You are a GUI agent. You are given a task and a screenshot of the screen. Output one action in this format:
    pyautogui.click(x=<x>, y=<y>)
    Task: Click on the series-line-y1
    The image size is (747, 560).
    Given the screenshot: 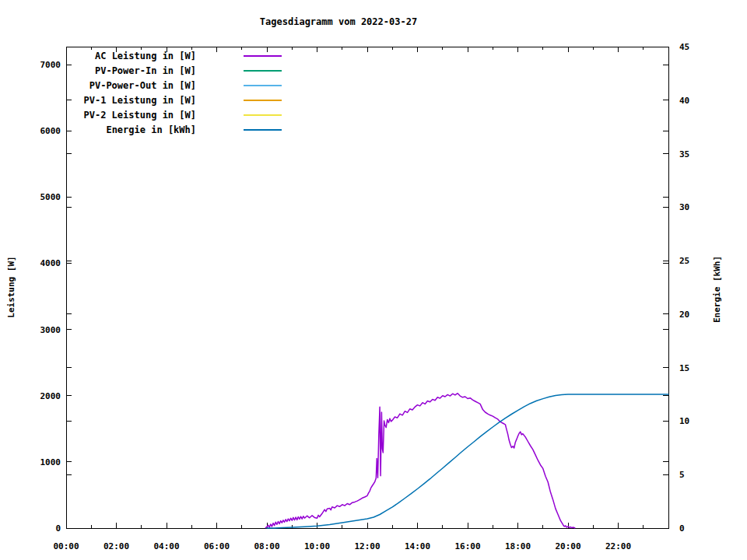 What is the action you would take?
    pyautogui.click(x=420, y=460)
    